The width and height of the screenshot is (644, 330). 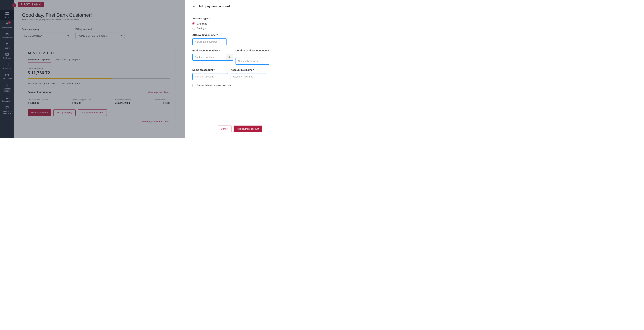 What do you see at coordinates (227, 35) in the screenshot?
I see `aba-label: ABA routing number *` at bounding box center [227, 35].